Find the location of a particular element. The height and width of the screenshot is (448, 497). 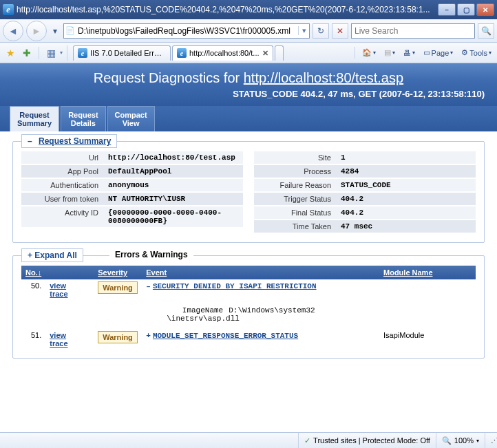

summary-key: Failure Reason is located at coordinates (295, 185).